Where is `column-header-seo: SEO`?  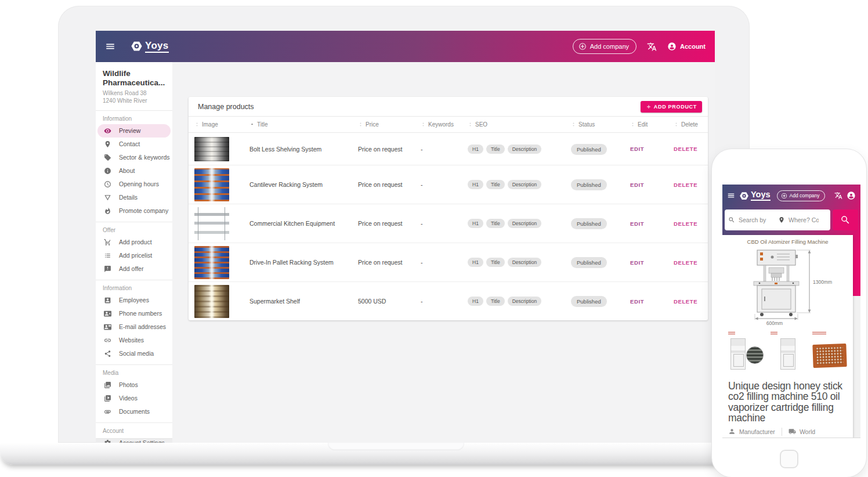
column-header-seo: SEO is located at coordinates (513, 124).